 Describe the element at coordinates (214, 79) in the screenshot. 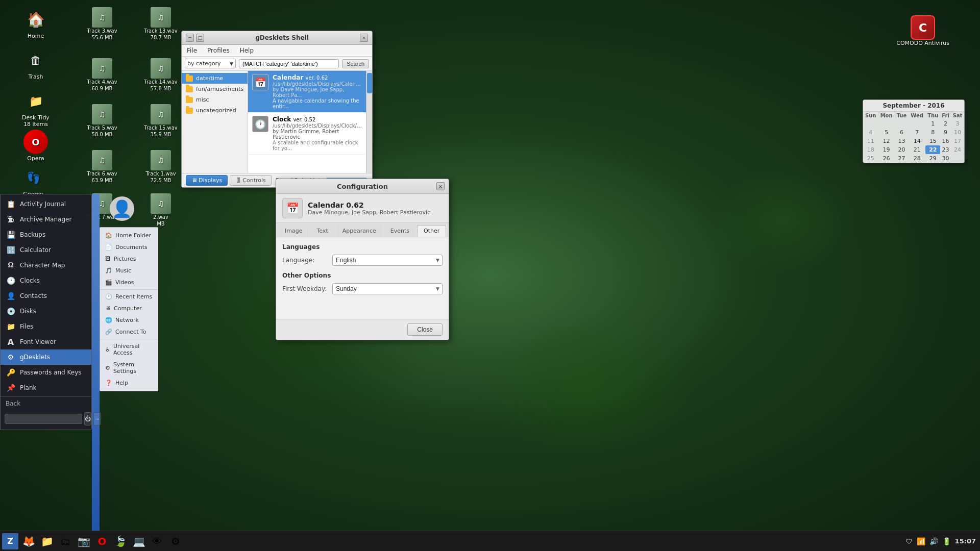

I see `cat-date-time: date/time` at that location.